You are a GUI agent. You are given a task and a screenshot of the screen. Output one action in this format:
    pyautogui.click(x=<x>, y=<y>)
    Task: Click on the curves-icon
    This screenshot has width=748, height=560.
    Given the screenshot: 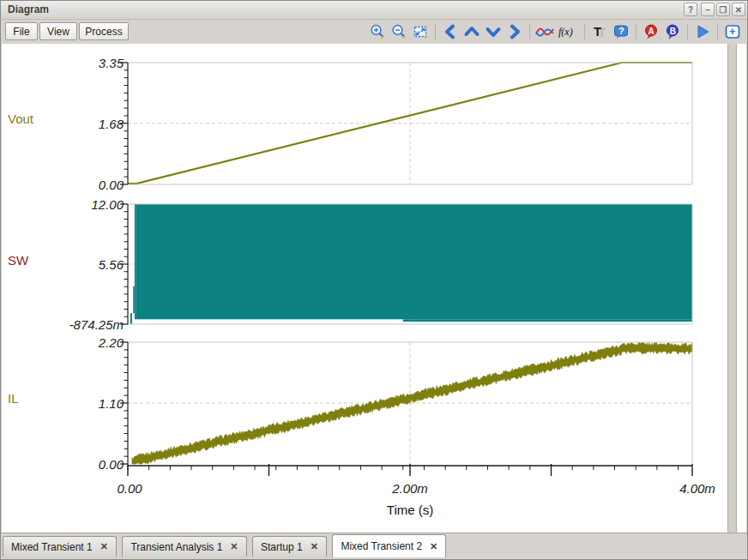 What is the action you would take?
    pyautogui.click(x=545, y=32)
    